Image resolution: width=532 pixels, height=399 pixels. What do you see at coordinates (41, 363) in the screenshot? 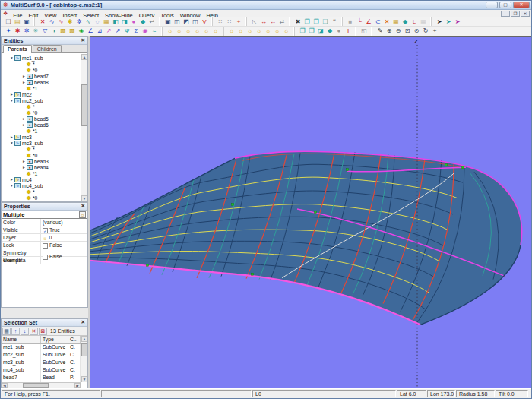
I see `selection-row-mc3_sub: mc3_subSubCurveC.` at bounding box center [41, 363].